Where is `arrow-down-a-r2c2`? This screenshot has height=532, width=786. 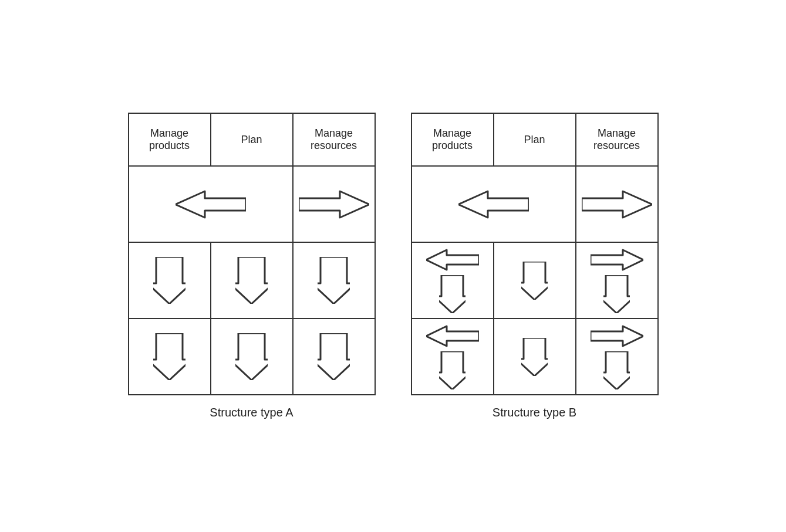 arrow-down-a-r2c2 is located at coordinates (251, 280).